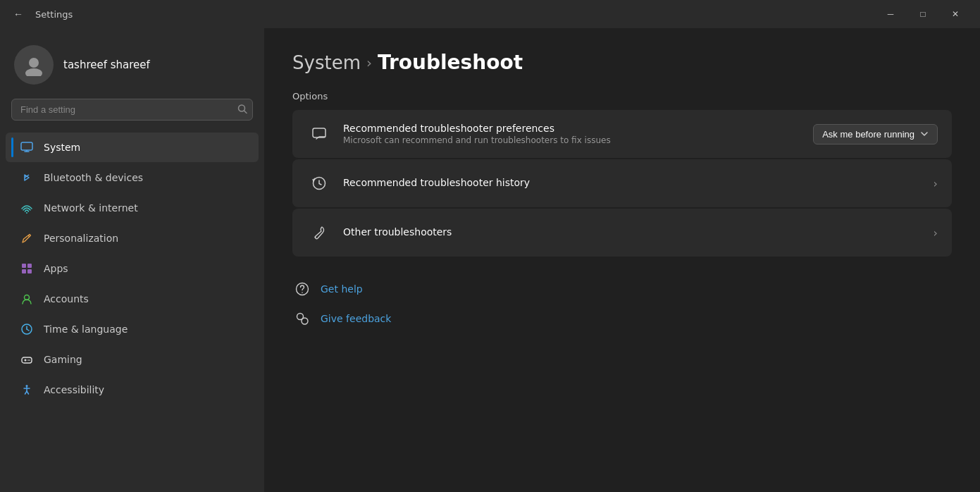  Describe the element at coordinates (107, 65) in the screenshot. I see `user-name: tashreef shareef` at that location.